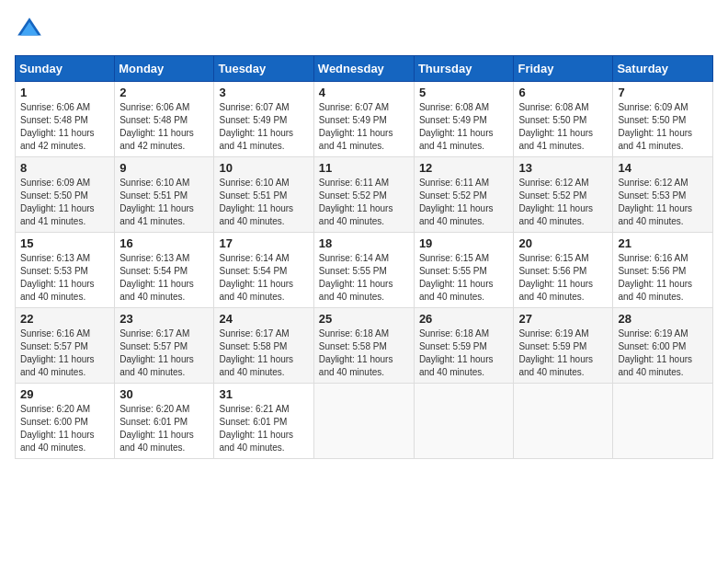 Image resolution: width=728 pixels, height=563 pixels. Describe the element at coordinates (256, 429) in the screenshot. I see `day-info: Sunrise: 6:21 AMSunset: 6:01 PMDaylight:…` at that location.